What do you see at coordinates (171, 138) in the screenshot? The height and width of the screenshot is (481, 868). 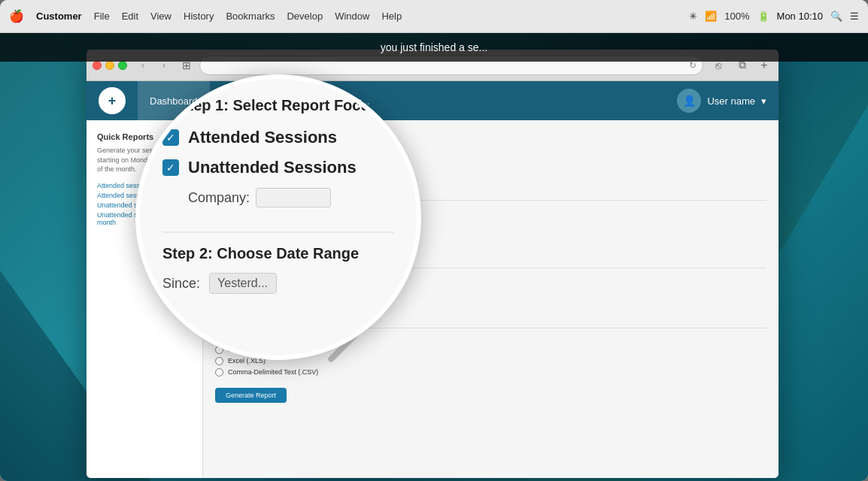 I see `checkmark-icon: ✓` at bounding box center [171, 138].